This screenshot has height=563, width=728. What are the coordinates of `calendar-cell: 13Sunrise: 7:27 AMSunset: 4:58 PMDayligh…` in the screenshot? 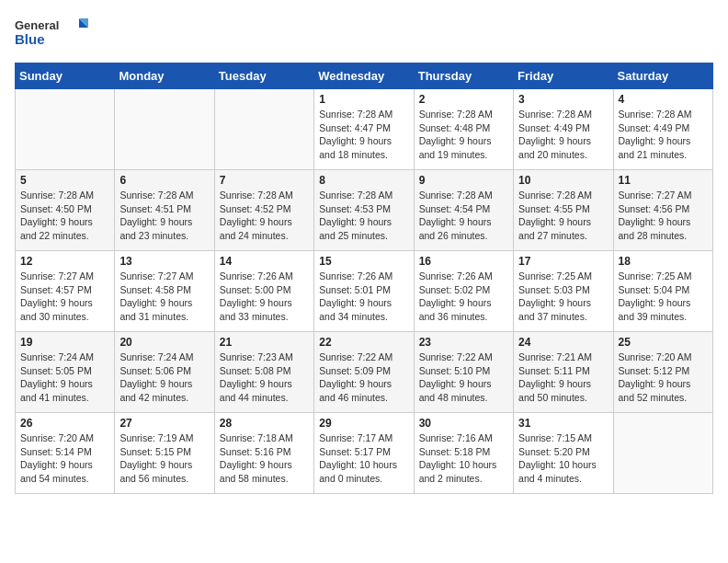 It's located at (165, 292).